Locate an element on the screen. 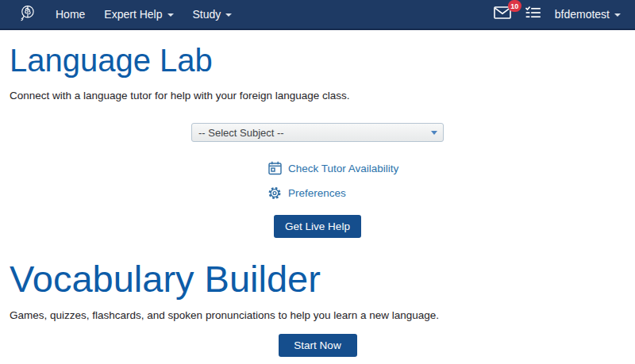  check-tutor-availability-link: Check Tutor Availability is located at coordinates (333, 168).